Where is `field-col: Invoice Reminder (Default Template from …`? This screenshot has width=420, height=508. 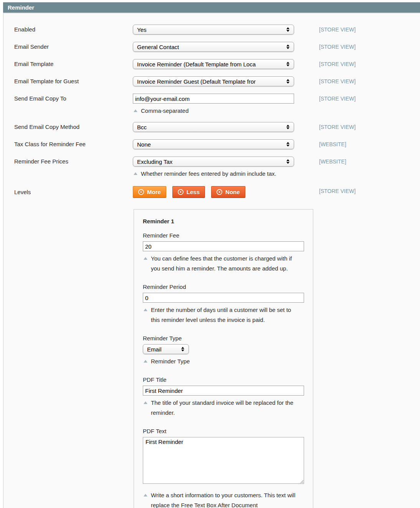
field-col: Invoice Reminder (Default Template from … is located at coordinates (213, 64).